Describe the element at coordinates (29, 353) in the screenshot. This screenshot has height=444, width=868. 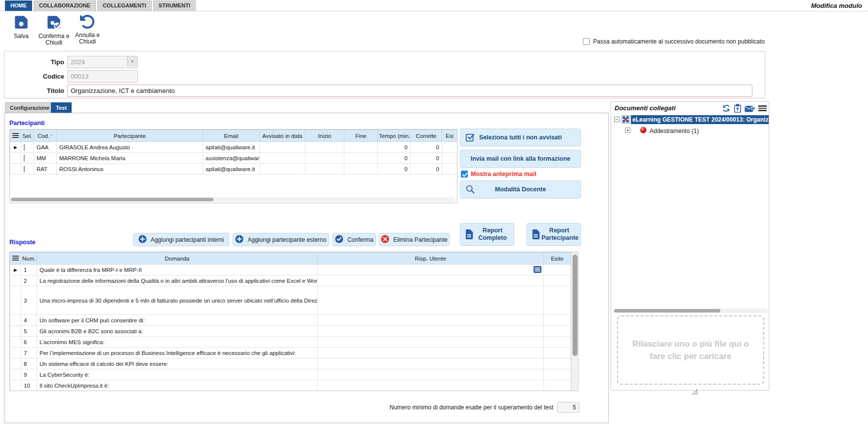
I see `cell-num: 7` at that location.